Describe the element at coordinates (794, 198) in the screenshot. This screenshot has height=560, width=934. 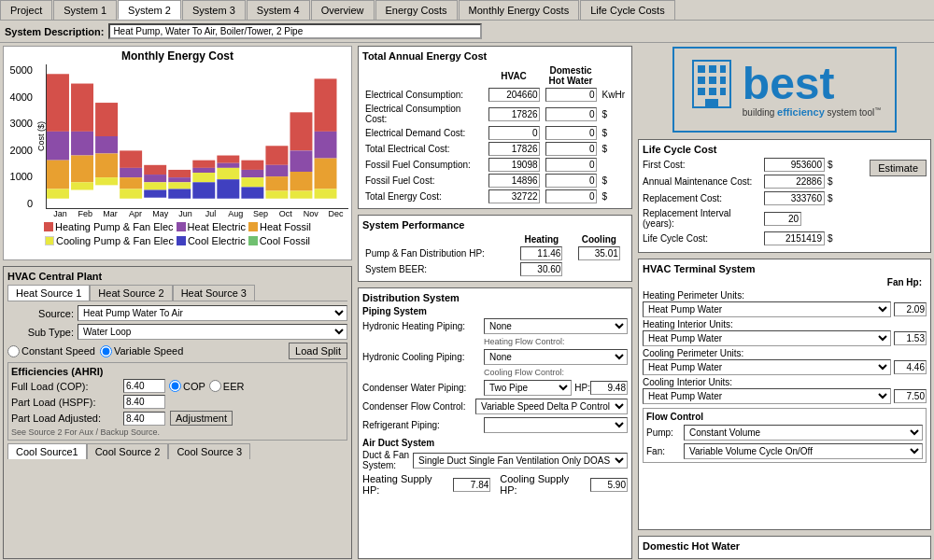
I see `replacement-cost-input` at that location.